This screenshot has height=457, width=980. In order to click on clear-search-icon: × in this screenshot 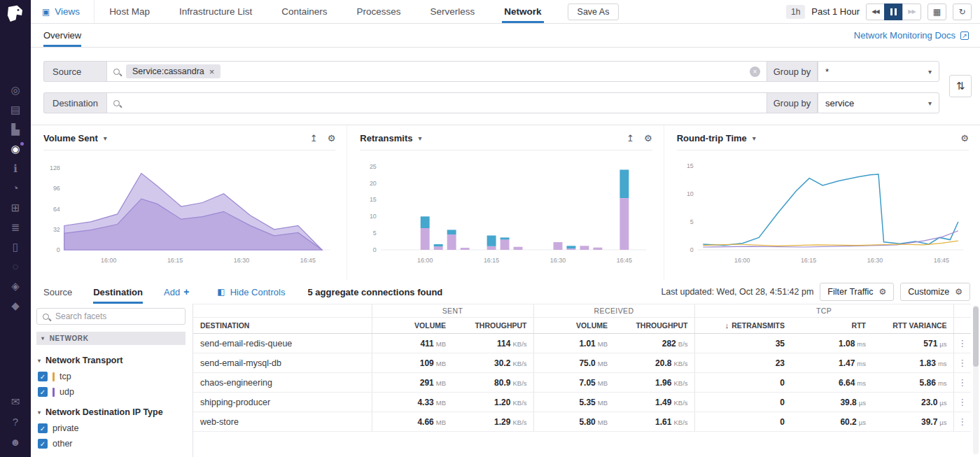, I will do `click(755, 71)`.